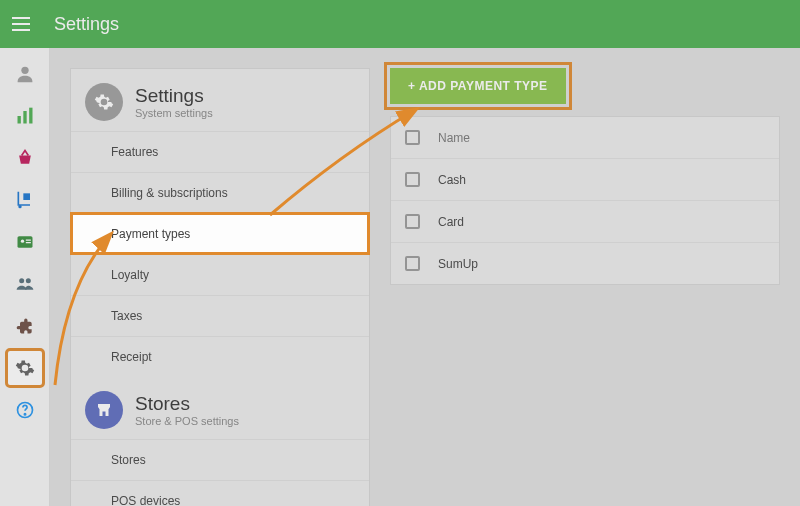 The height and width of the screenshot is (506, 800). Describe the element at coordinates (187, 404) in the screenshot. I see `section-title: Stores` at that location.